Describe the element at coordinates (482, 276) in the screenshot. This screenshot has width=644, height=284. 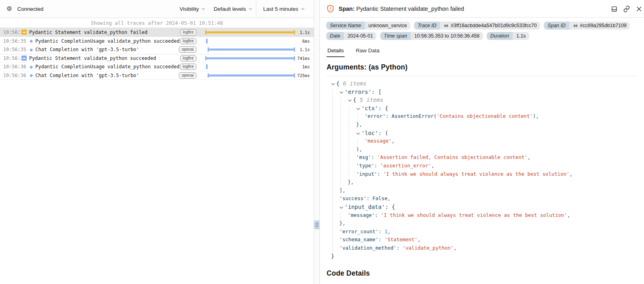
I see `code-details-heading: Code Details` at that location.